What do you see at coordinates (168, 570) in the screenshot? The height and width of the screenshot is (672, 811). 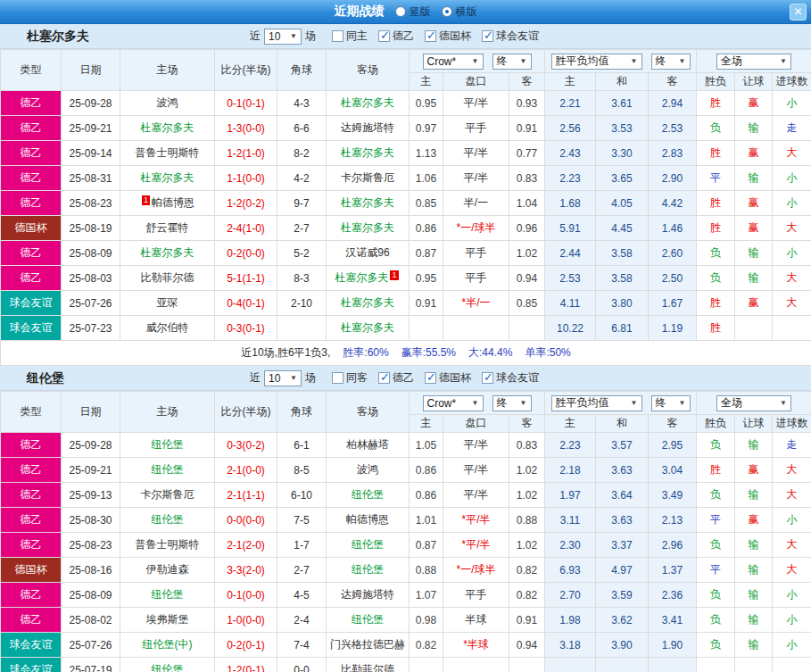 I see `home-team-cell: 伊勒迪森` at bounding box center [168, 570].